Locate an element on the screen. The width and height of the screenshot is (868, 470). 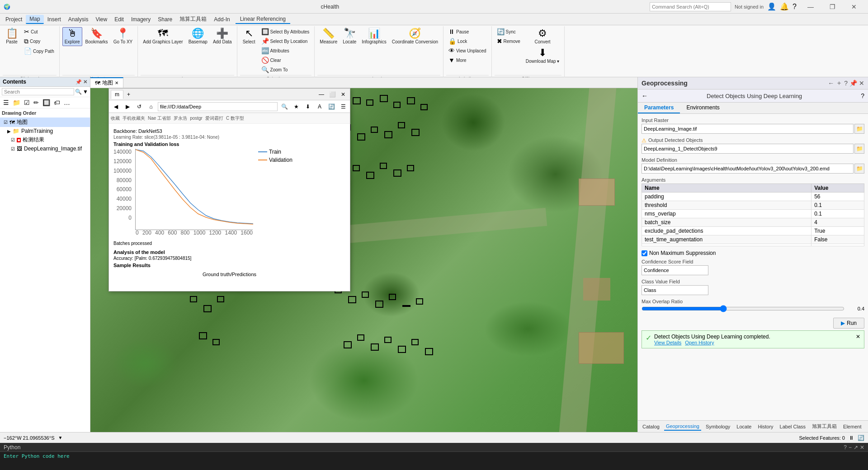
layer-check-detect: ☑ is located at coordinates (13, 140).